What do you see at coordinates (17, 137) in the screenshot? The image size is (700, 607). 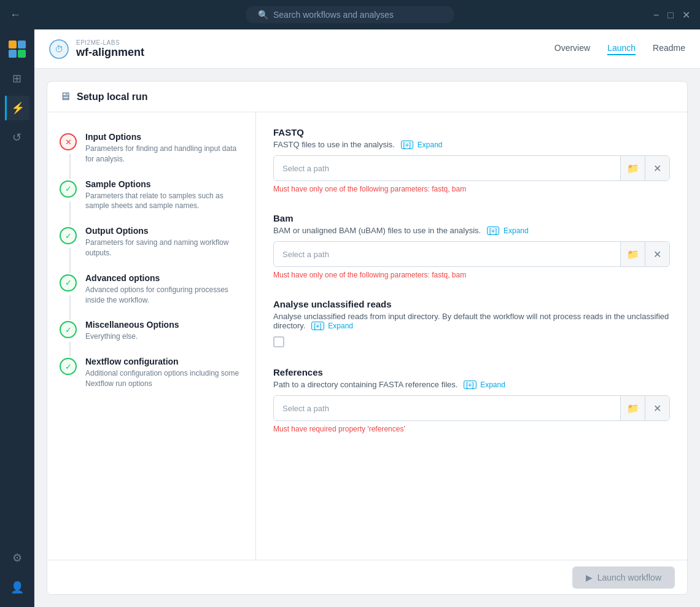 I see `sidebar-history-icon: ↺` at bounding box center [17, 137].